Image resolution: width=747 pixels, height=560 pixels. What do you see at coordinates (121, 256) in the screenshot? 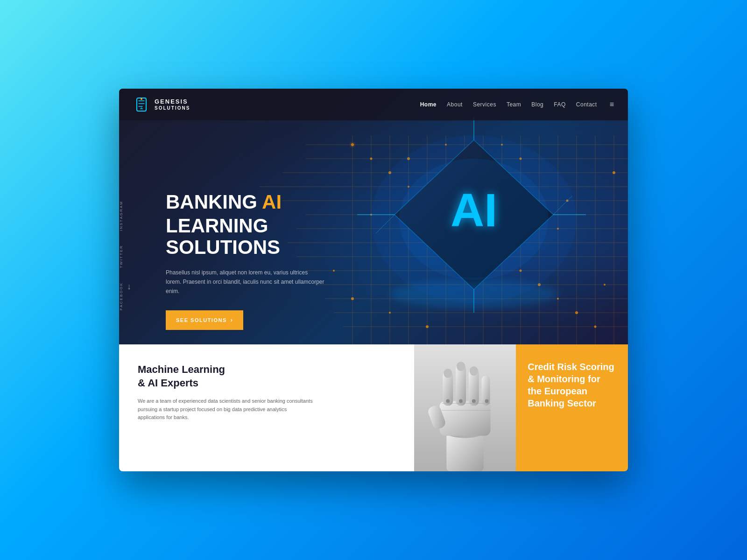
I see `social-sidebar: INSTAGRAM TWITTER FACEBOOK ↓` at bounding box center [121, 256].